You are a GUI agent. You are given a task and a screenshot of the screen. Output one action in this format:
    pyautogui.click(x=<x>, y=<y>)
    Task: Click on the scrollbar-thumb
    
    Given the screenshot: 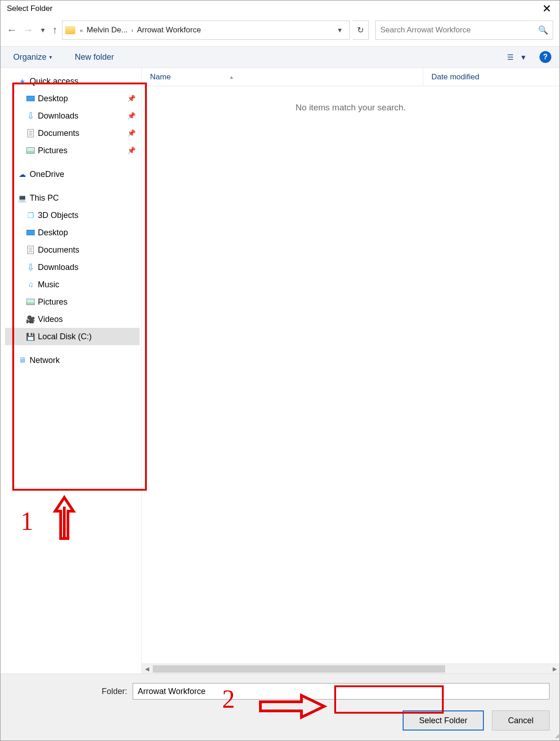 What is the action you would take?
    pyautogui.click(x=299, y=669)
    